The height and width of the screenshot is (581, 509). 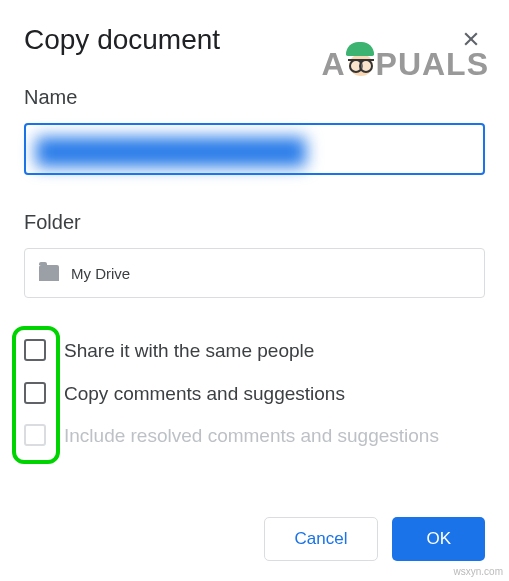 What do you see at coordinates (254, 149) in the screenshot?
I see `name-input` at bounding box center [254, 149].